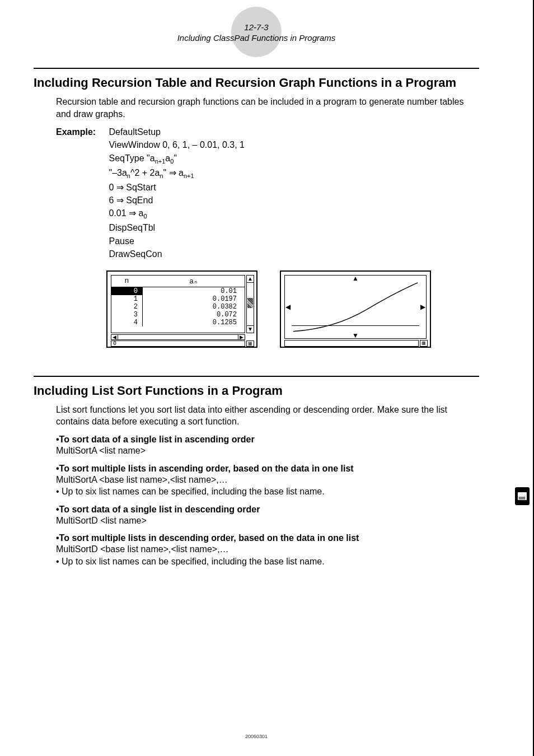  What do you see at coordinates (268, 440) in the screenshot?
I see `subhead-asc-single: To sort data of a single list in ascendi…` at bounding box center [268, 440].